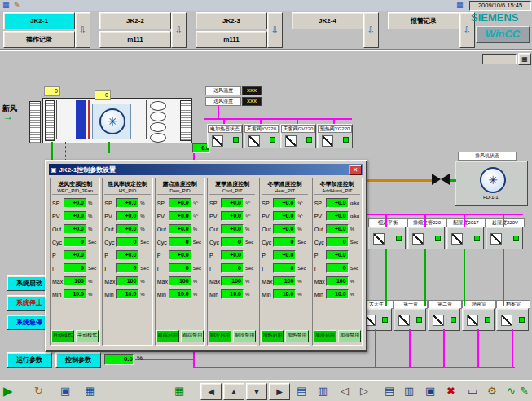 Image resolution: width=532 pixels, height=401 pixels. Describe the element at coordinates (262, 136) in the screenshot. I see `equipment-box-top-2: 天窗阀YV220` at that location.